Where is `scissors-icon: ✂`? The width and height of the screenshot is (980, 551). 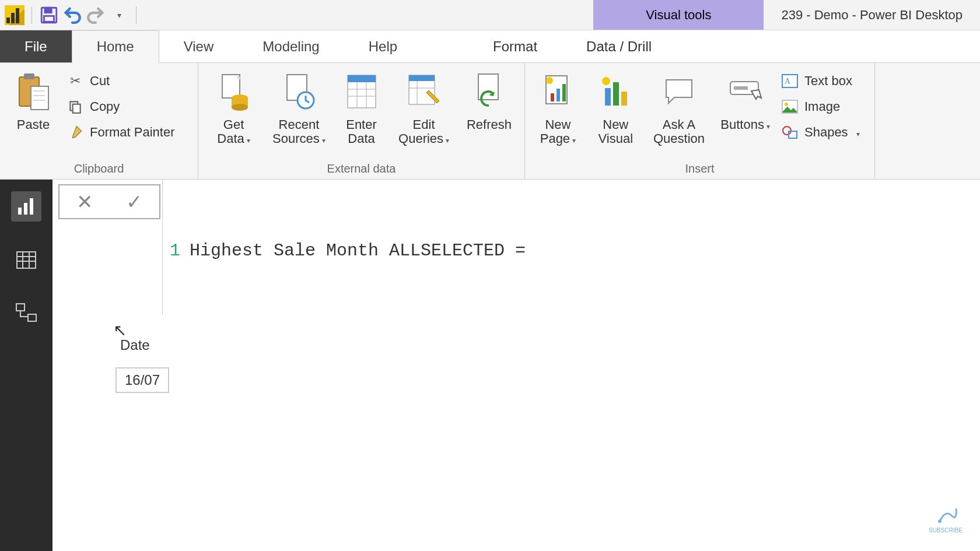
scissors-icon: ✂ is located at coordinates (75, 81).